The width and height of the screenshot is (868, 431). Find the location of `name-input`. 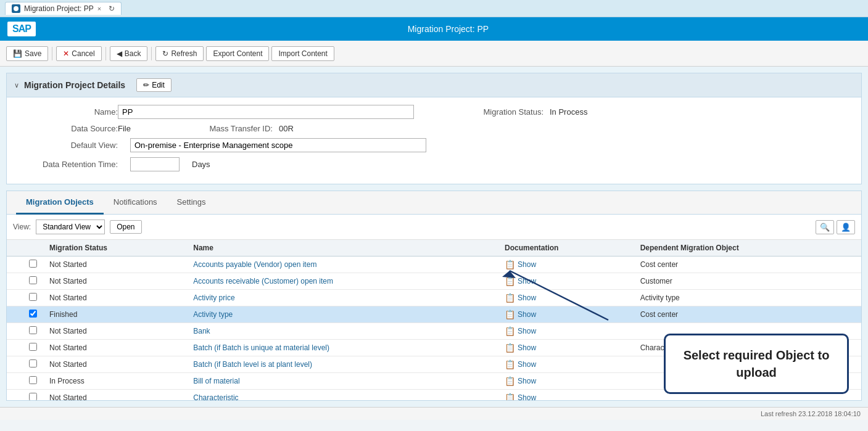

name-input is located at coordinates (266, 112).